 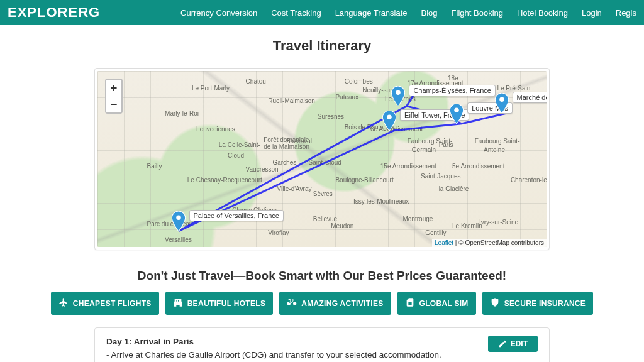 I want to click on zoom-control: + −, so click(x=114, y=96).